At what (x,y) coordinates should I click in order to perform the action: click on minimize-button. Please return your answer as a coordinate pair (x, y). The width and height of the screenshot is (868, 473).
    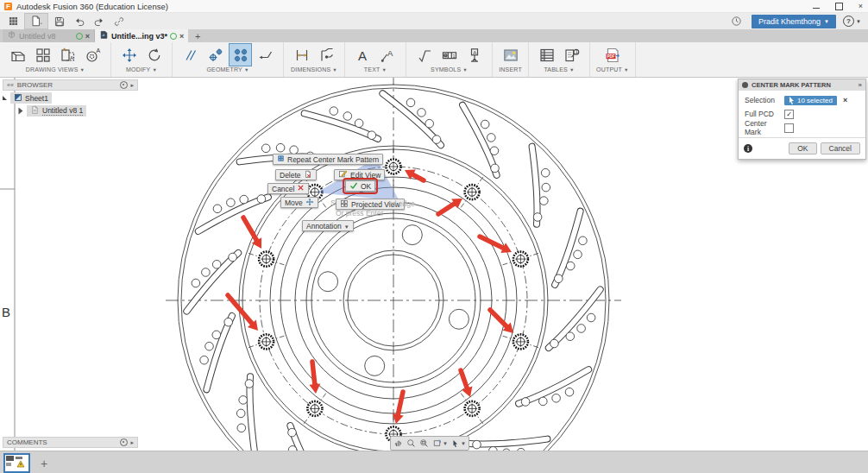
    Looking at the image, I should click on (816, 6).